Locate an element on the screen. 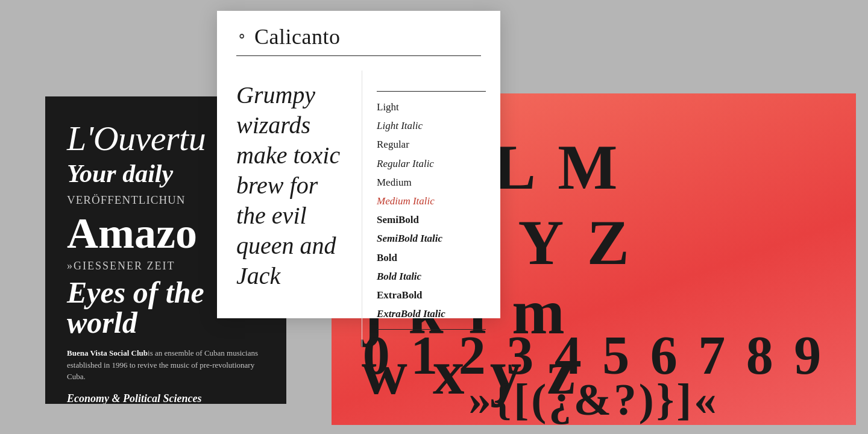 This screenshot has height=434, width=868. specimen-text: Grumpy wizards make toxic brew for the e… is located at coordinates (289, 186).